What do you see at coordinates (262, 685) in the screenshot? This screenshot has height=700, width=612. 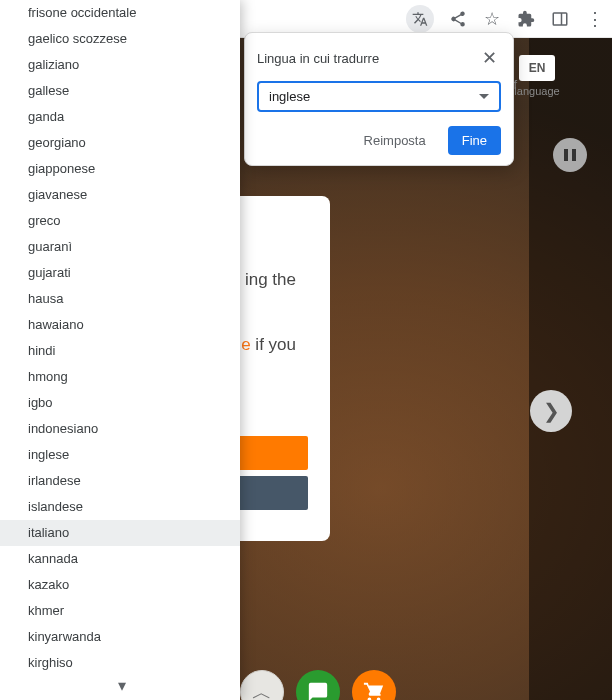 I see `scroll-top-button: ︿` at bounding box center [262, 685].